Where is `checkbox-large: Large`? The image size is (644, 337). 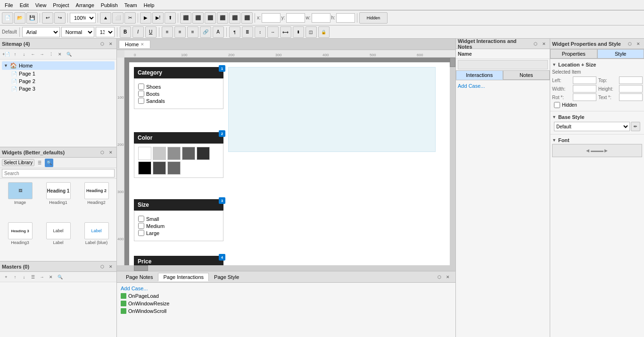
checkbox-large: Large is located at coordinates (179, 233).